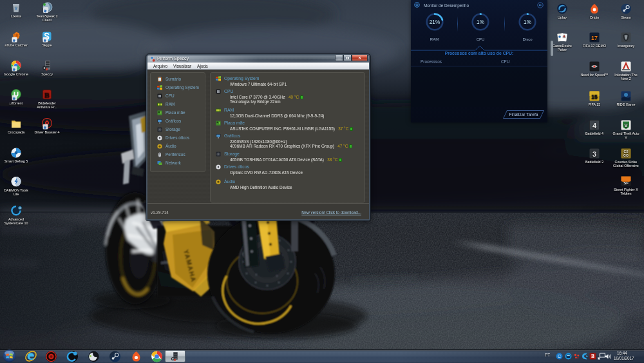  I want to click on svg-text: GO, so click(626, 155).